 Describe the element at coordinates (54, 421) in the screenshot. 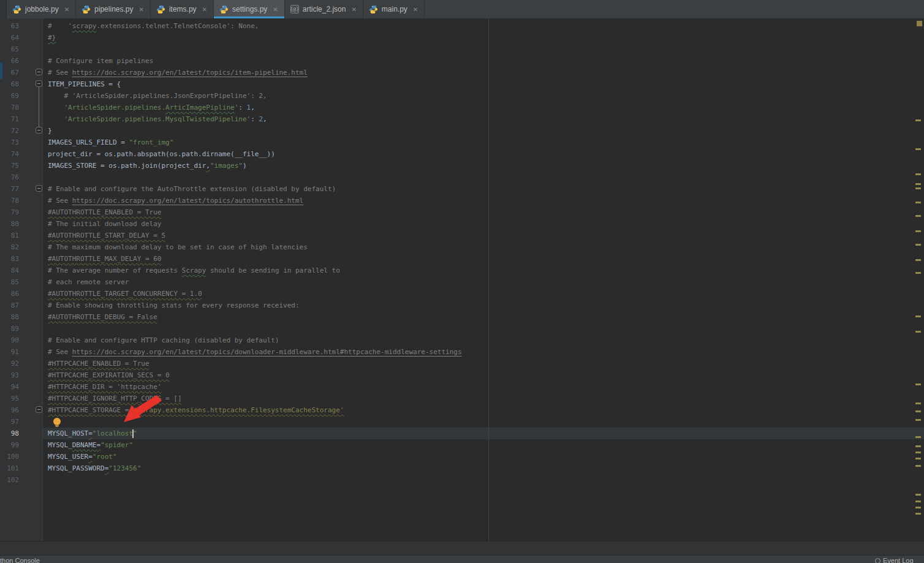

I see `code-line` at that location.